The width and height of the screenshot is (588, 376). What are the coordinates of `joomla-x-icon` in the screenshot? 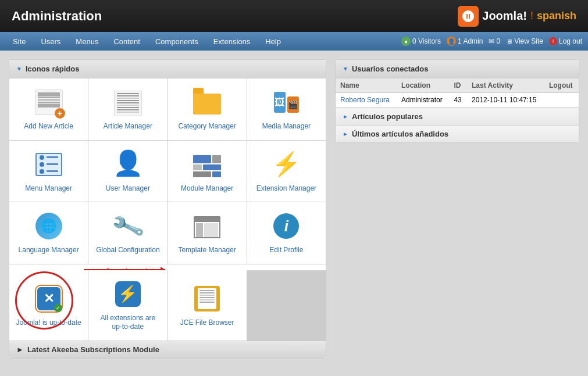 It's located at (468, 16).